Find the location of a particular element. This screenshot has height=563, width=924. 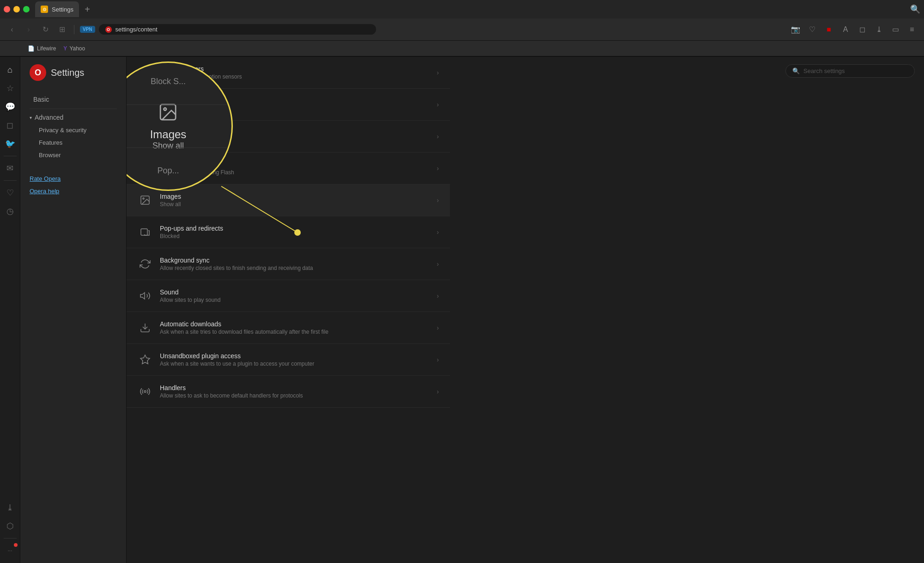

battery-icon: ▭ is located at coordinates (895, 30).